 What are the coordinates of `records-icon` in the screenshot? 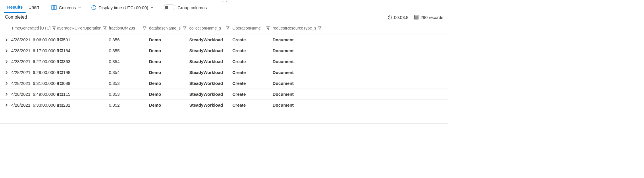 It's located at (417, 17).